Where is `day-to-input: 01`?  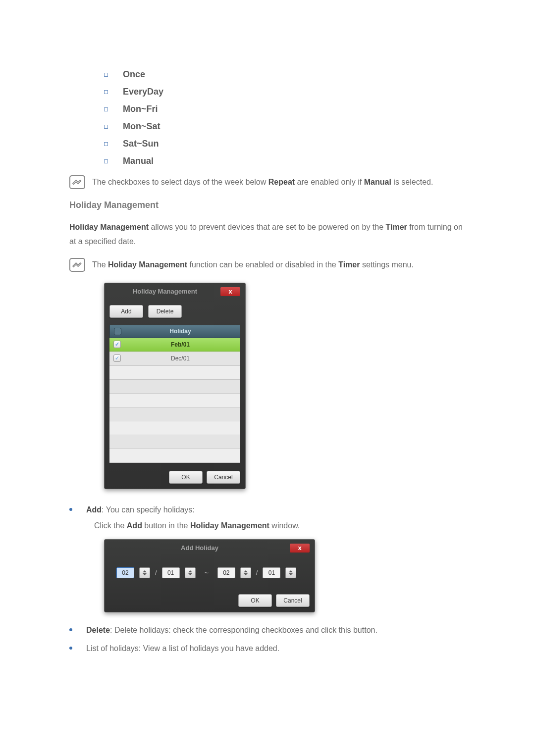 day-to-input: 01 is located at coordinates (271, 573).